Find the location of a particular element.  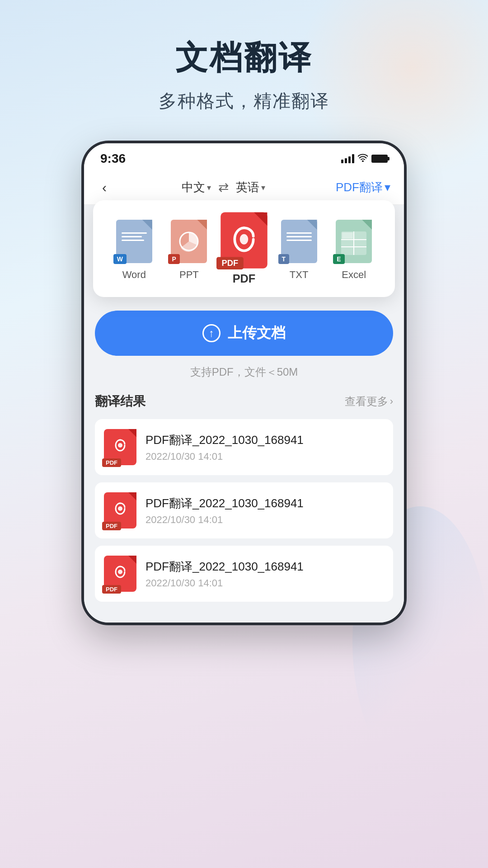

format-txt-label: TXT is located at coordinates (299, 275).